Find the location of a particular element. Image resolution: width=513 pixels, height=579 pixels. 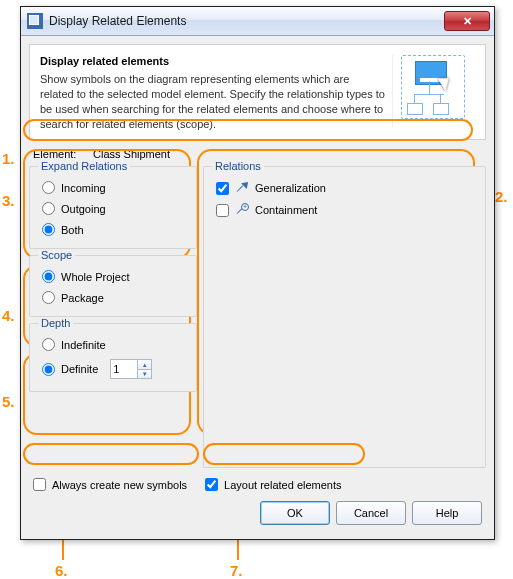

callout-2: 2. is located at coordinates (502, 196).